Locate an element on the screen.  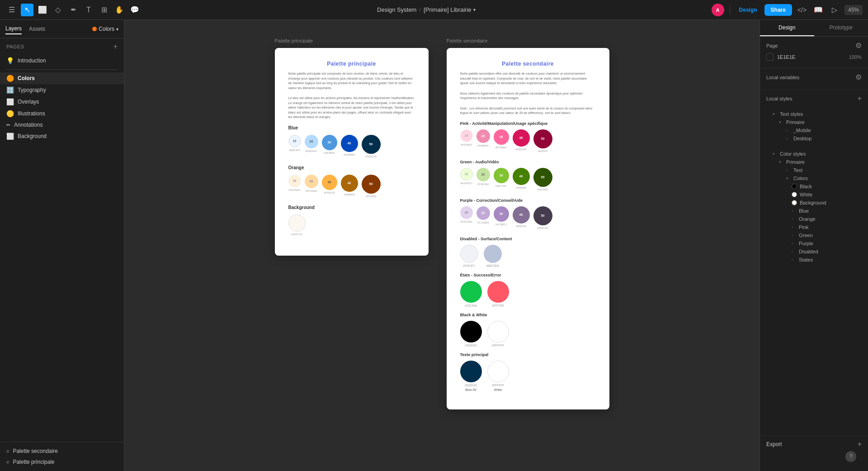
orange-50: 50 #873800 is located at coordinates (371, 186).